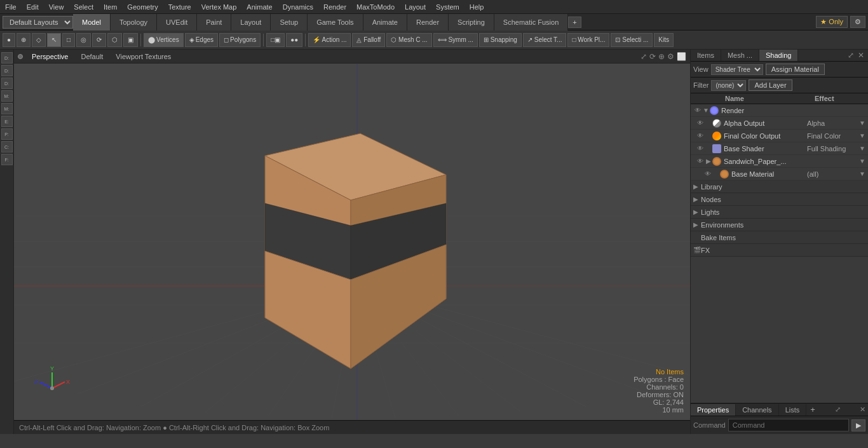 This screenshot has height=448, width=868. Describe the element at coordinates (697, 225) in the screenshot. I see `group-expand-environments: ▶` at that location.